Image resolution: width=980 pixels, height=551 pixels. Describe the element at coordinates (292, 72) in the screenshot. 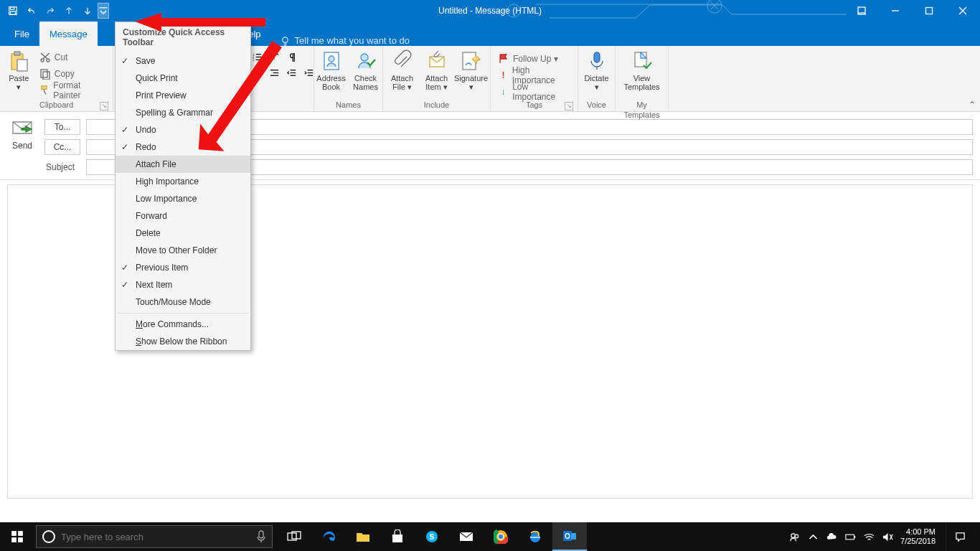

I see `decrease-indent-icon` at that location.